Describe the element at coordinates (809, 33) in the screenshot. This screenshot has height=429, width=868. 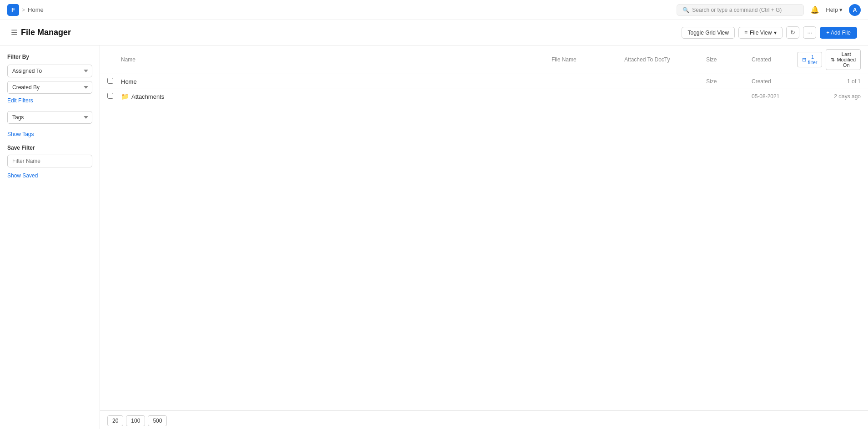
I see `more-options-button: ···` at that location.